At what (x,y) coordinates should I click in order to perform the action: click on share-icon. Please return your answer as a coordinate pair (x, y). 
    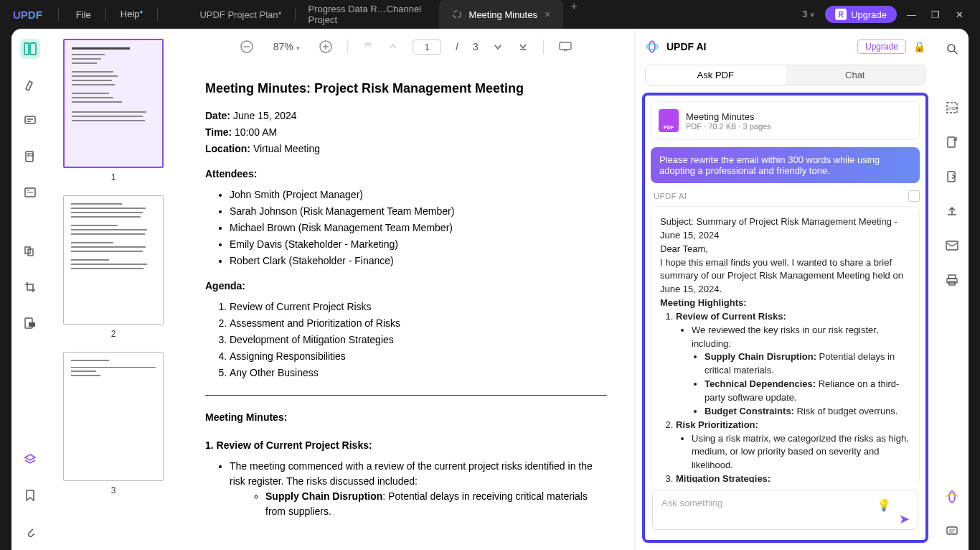
    Looking at the image, I should click on (952, 211).